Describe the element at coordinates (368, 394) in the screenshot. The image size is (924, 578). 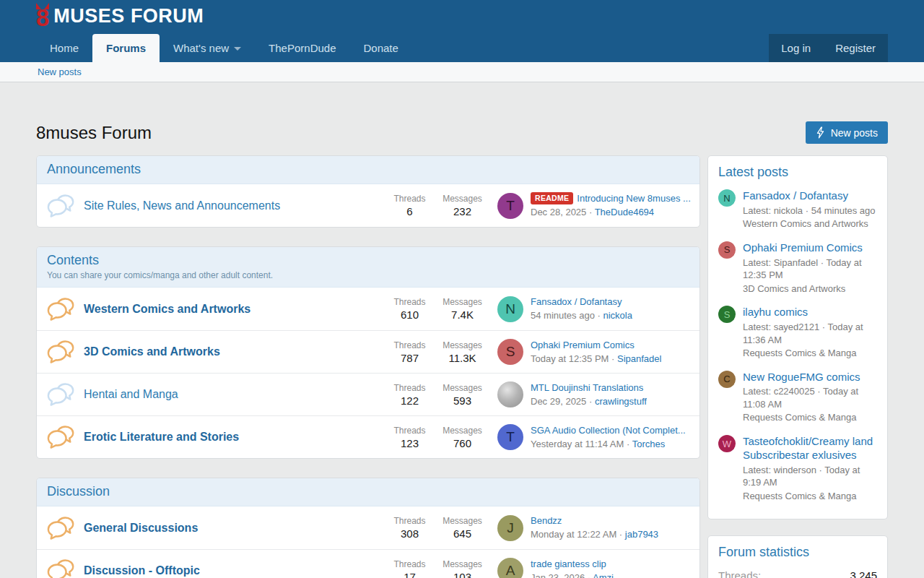
I see `forum-row: Hentai and Manga Threads122 Messages593 …` at that location.